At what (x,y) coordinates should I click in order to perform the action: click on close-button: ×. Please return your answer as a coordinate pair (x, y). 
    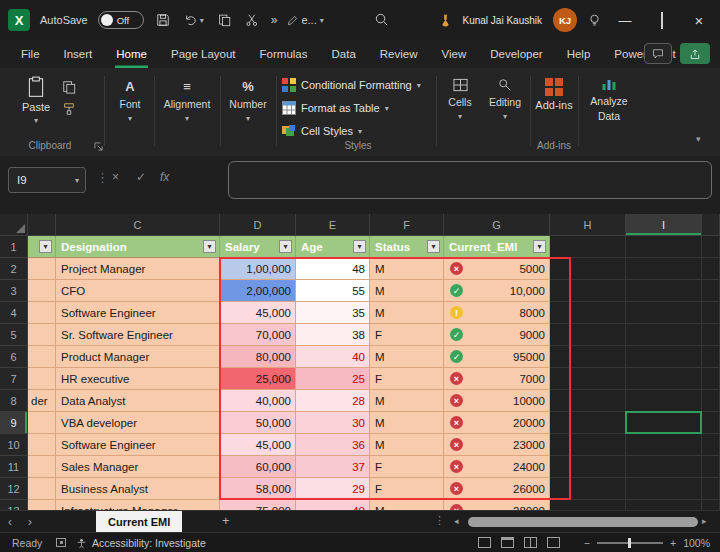
    Looking at the image, I should click on (699, 20).